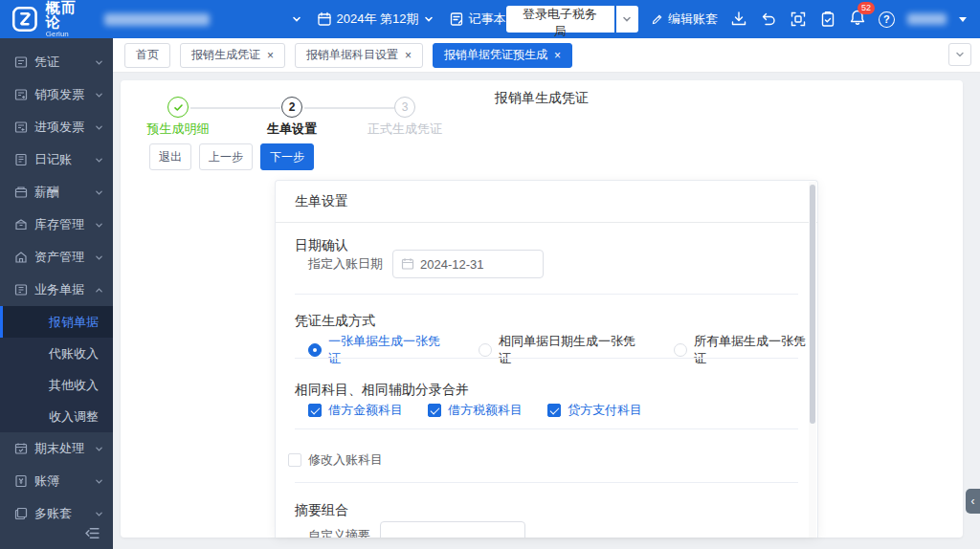 The height and width of the screenshot is (549, 980). What do you see at coordinates (378, 19) in the screenshot?
I see `period-label: 2024年 第12期` at bounding box center [378, 19].